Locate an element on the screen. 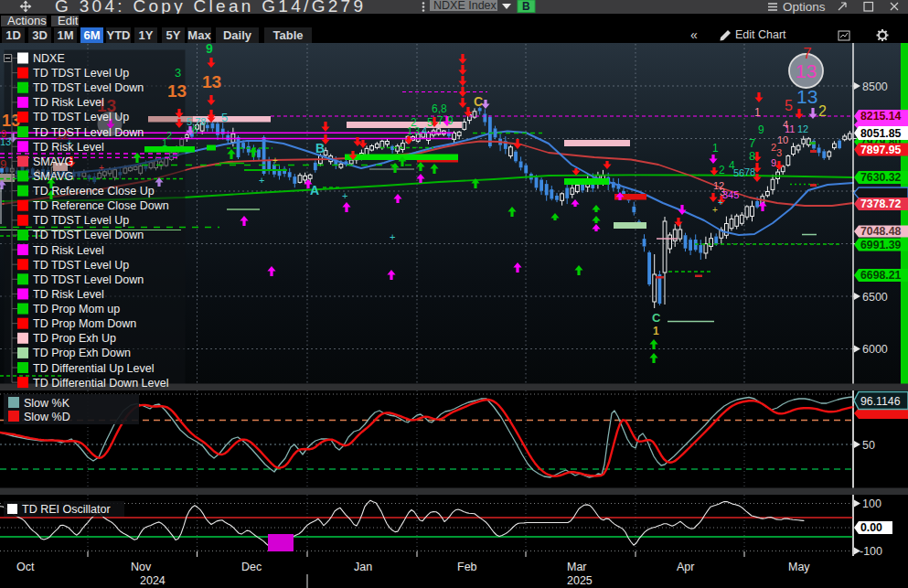  svg-text: TD Prop Mom Down is located at coordinates (84, 324).